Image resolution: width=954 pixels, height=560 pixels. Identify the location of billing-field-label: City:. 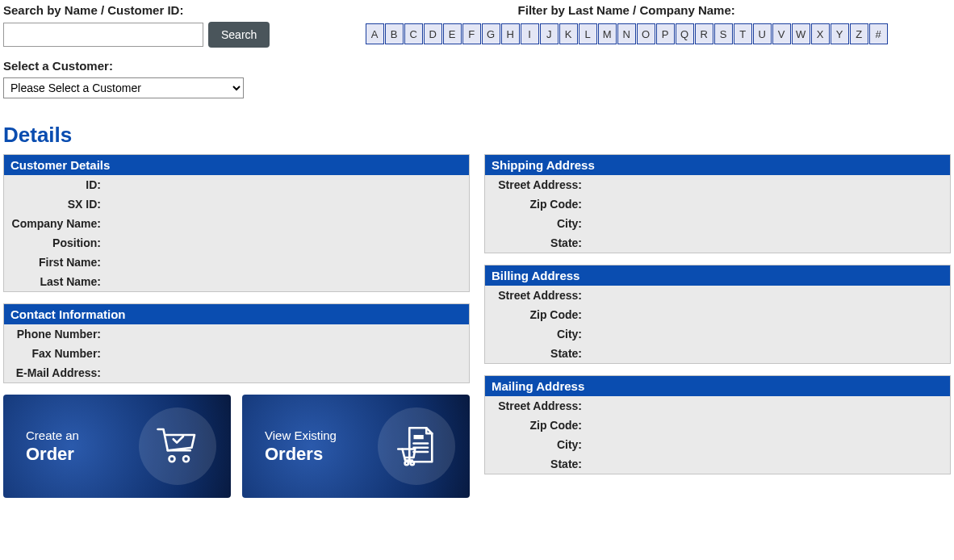
(539, 334).